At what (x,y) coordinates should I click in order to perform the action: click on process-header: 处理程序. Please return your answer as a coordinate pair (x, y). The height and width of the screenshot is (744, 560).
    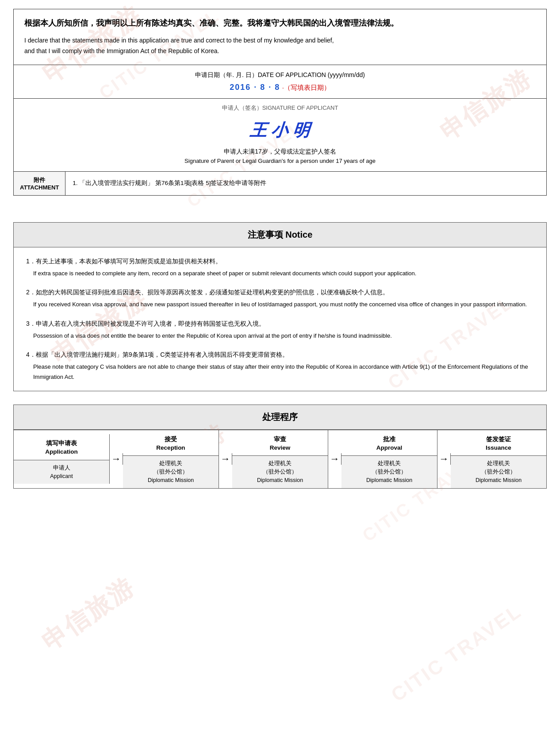
    Looking at the image, I should click on (280, 417).